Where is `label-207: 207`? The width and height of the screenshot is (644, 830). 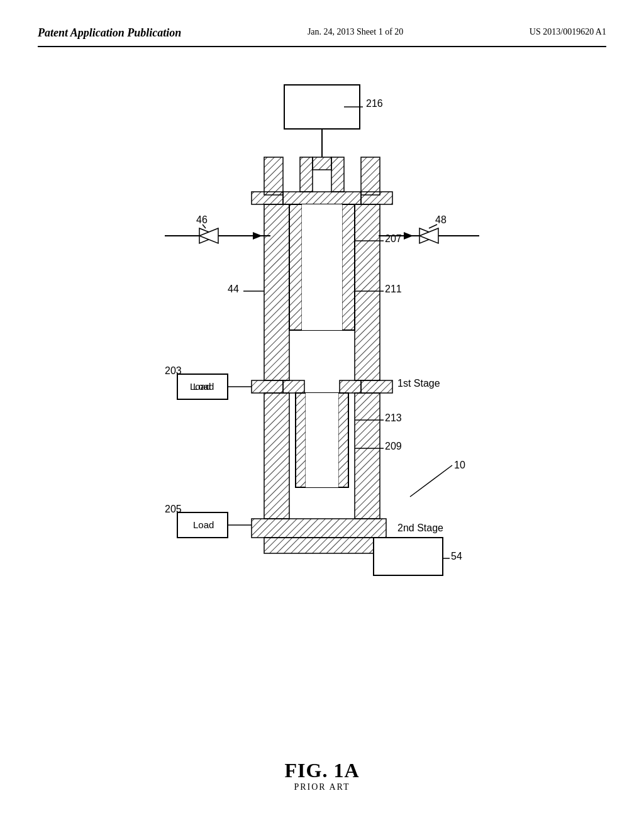
label-207: 207 is located at coordinates (394, 239).